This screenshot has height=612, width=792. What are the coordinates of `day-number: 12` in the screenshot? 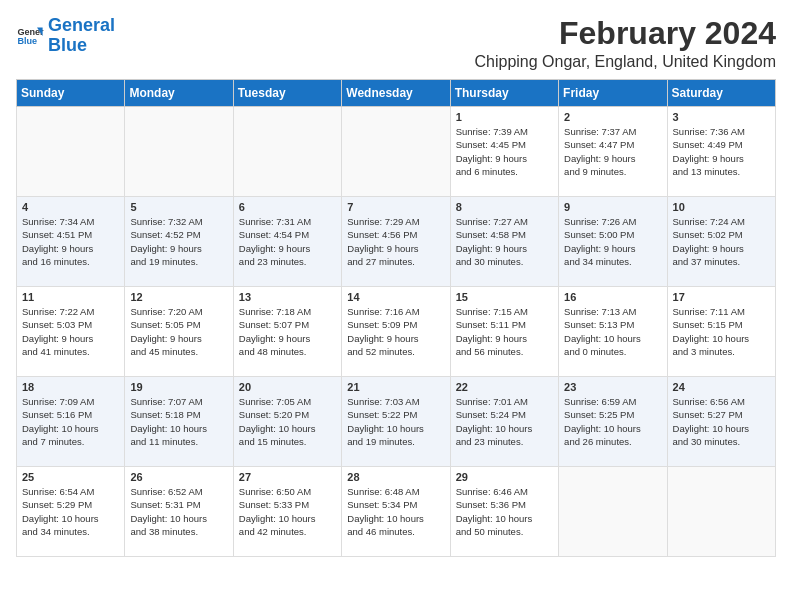 It's located at (178, 297).